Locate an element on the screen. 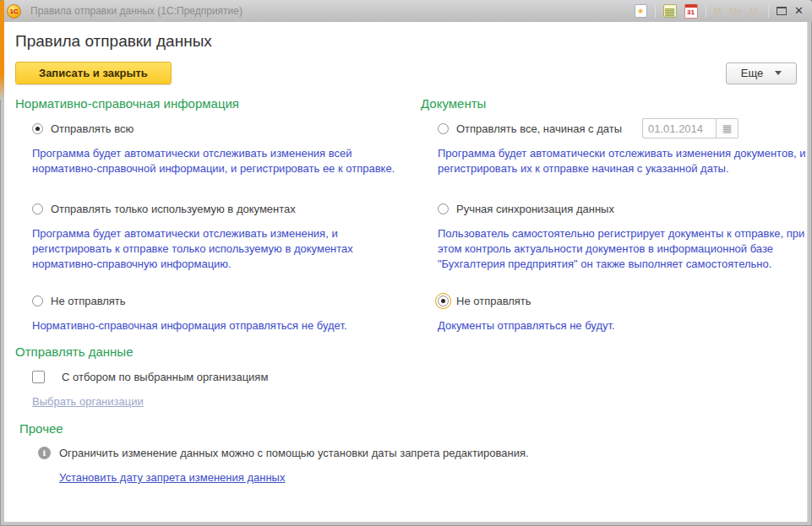 This screenshot has width=812, height=526. calendar-icon: 31 is located at coordinates (691, 12).